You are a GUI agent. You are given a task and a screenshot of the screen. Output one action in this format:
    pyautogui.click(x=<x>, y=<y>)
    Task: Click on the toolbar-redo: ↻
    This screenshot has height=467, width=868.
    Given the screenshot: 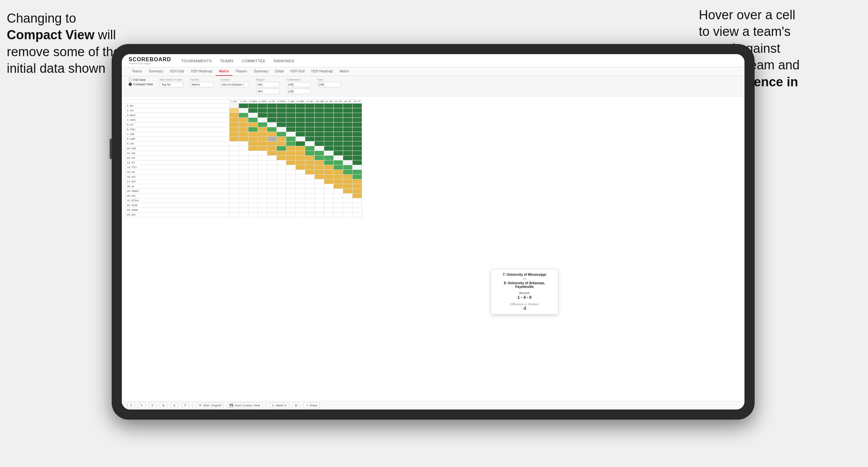 What is the action you would take?
    pyautogui.click(x=142, y=405)
    